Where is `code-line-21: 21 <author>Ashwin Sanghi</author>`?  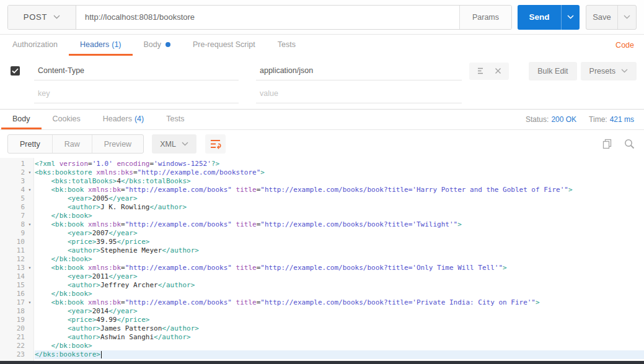 code-line-21: 21 <author>Ashwin Sanghi</author> is located at coordinates (322, 337).